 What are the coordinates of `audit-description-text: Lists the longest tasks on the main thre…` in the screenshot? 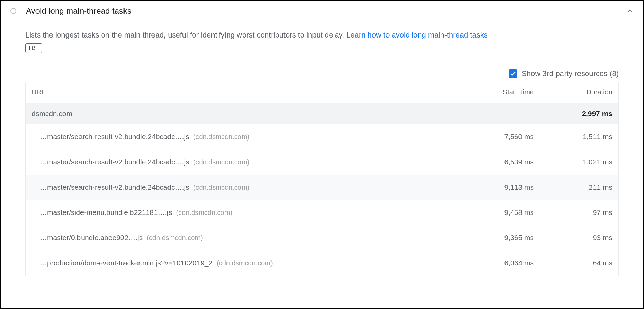 It's located at (186, 35).